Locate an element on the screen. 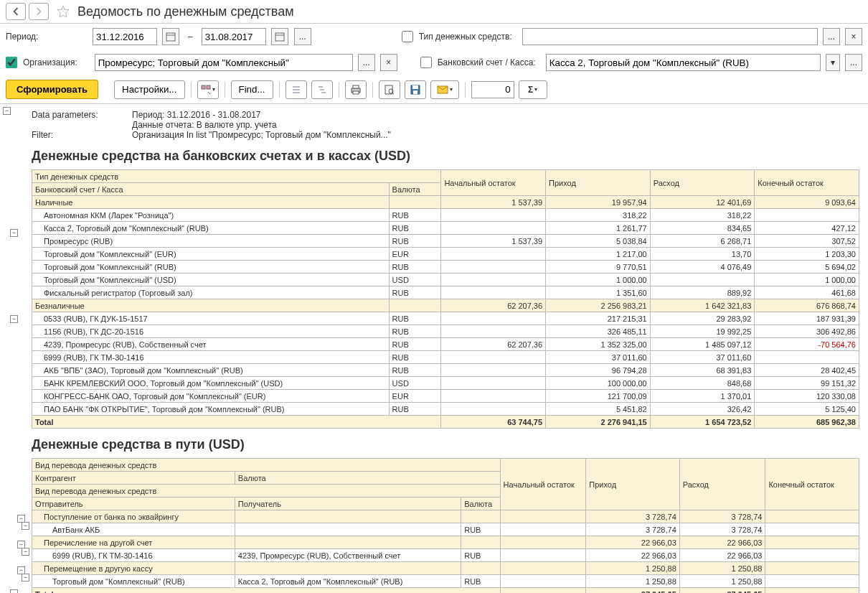  table-row: Торговый дом "Комплексный" (EUR)EUR1 217… is located at coordinates (446, 254).